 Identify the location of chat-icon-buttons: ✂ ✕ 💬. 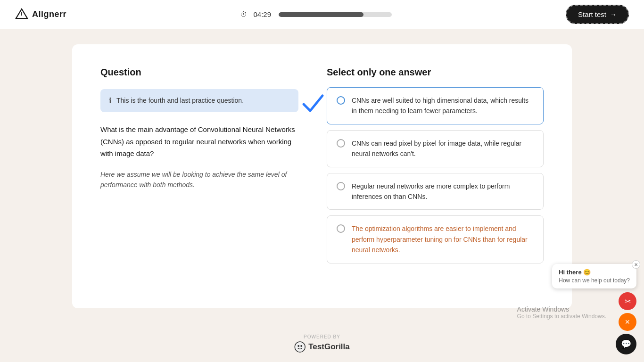
(626, 323).